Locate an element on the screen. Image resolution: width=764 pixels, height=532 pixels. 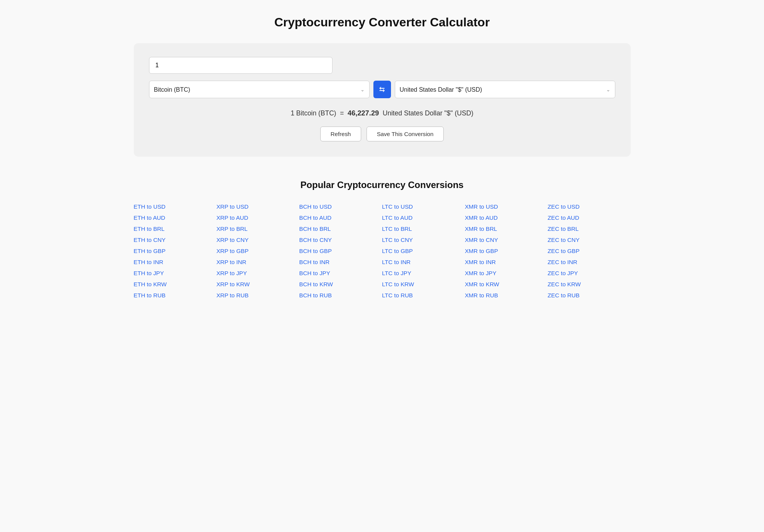
conversion-link: XRP to INR is located at coordinates (258, 262).